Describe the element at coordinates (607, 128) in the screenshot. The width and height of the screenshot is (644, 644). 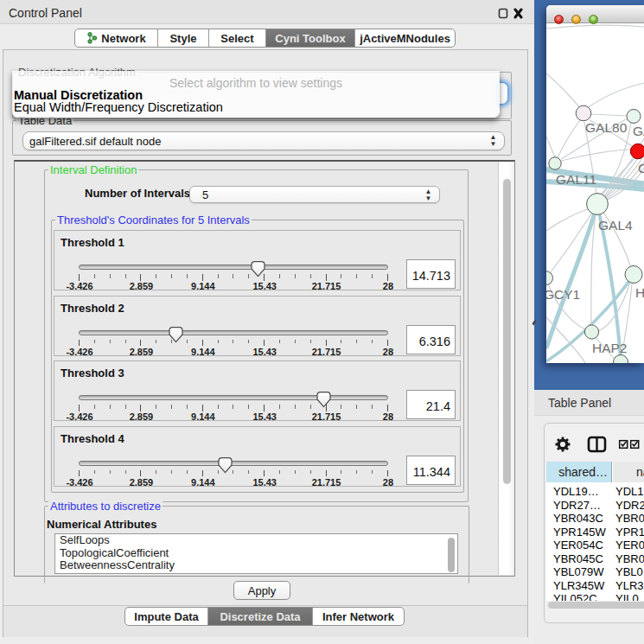
I see `svg-text: GAL80` at that location.